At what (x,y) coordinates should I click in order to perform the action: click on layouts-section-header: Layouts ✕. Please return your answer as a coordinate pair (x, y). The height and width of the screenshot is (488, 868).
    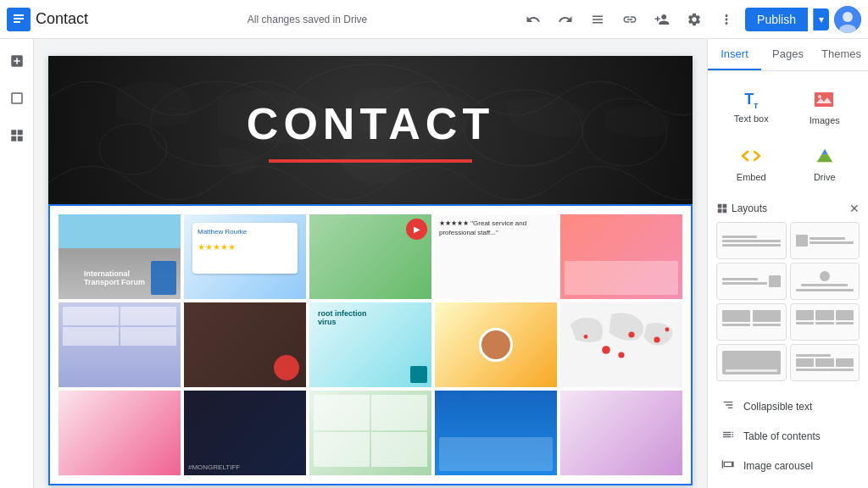
    Looking at the image, I should click on (788, 208).